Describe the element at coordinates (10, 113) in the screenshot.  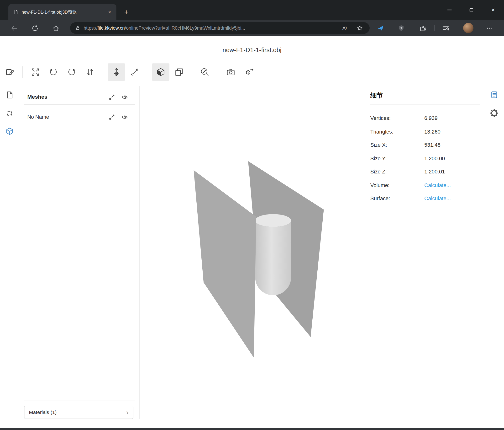
I see `sidebar-item-materials` at that location.